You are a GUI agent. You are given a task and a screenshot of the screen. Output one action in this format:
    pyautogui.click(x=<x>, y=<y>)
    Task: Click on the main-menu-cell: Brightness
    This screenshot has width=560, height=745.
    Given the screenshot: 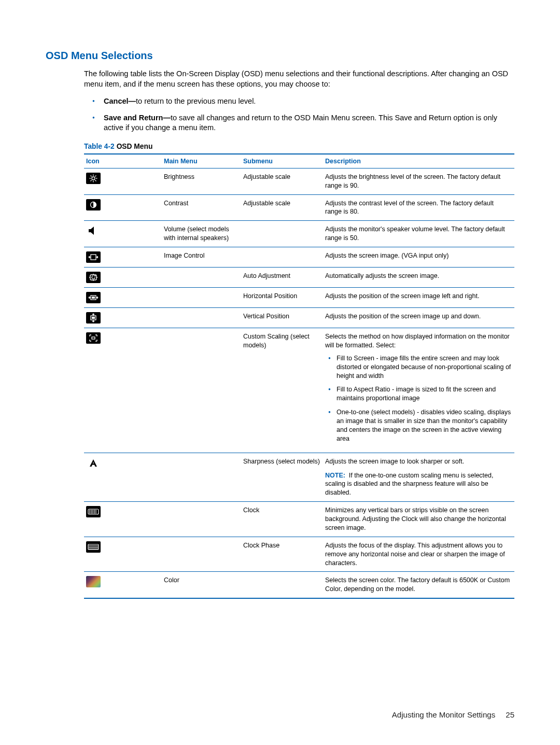 What is the action you would take?
    pyautogui.click(x=201, y=181)
    